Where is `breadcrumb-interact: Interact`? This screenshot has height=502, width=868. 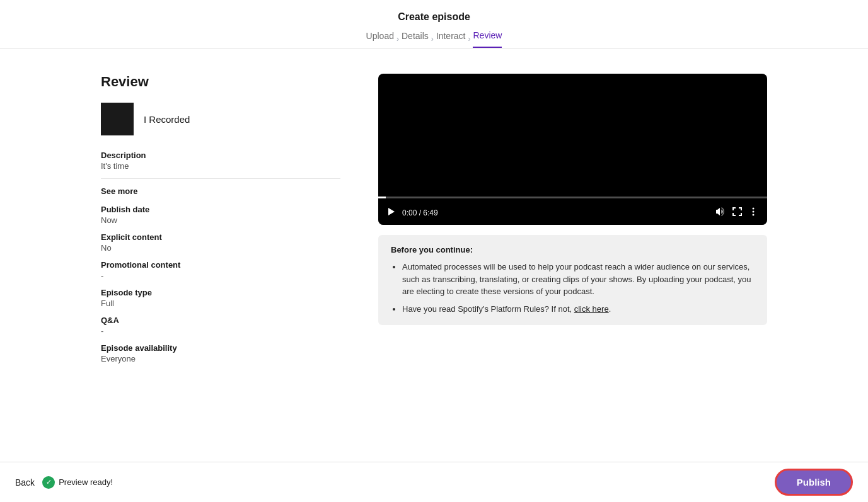
breadcrumb-interact: Interact is located at coordinates (451, 39).